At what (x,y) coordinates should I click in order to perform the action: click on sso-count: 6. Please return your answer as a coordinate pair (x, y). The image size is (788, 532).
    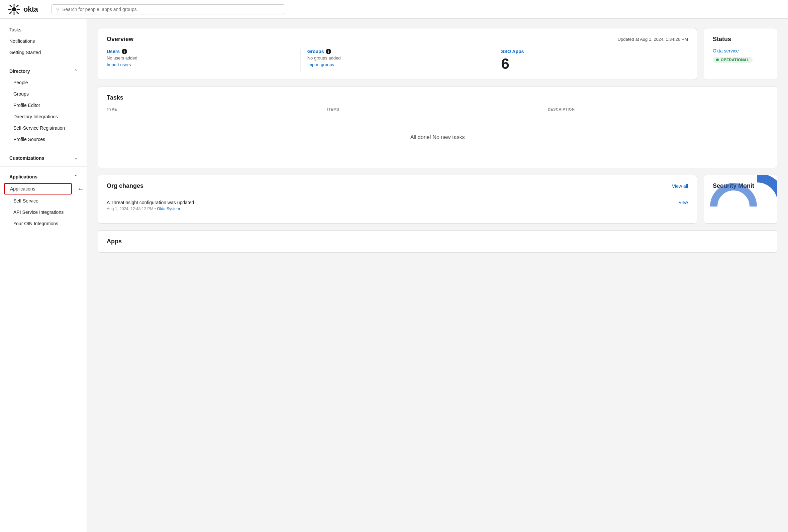
    Looking at the image, I should click on (595, 64).